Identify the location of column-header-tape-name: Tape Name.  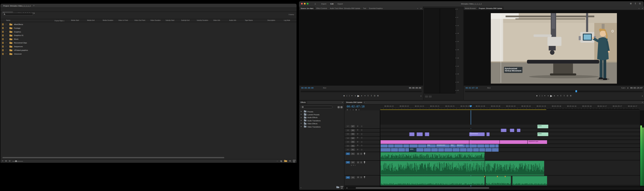
(256, 20).